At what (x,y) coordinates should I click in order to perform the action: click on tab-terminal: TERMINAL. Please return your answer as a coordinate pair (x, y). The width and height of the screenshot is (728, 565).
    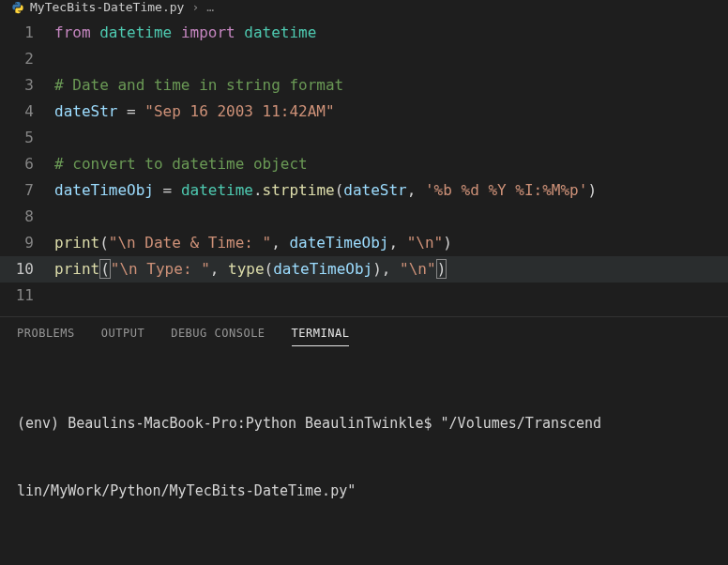
    Looking at the image, I should click on (321, 336).